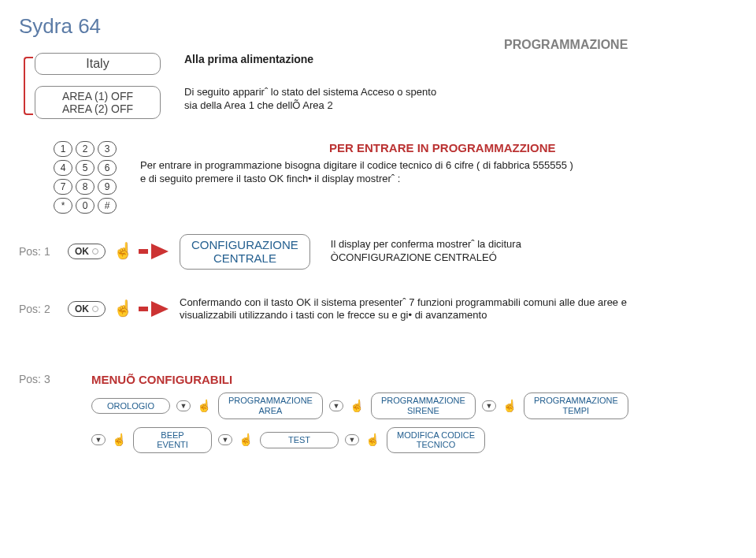  I want to click on key-2: 2, so click(85, 149).